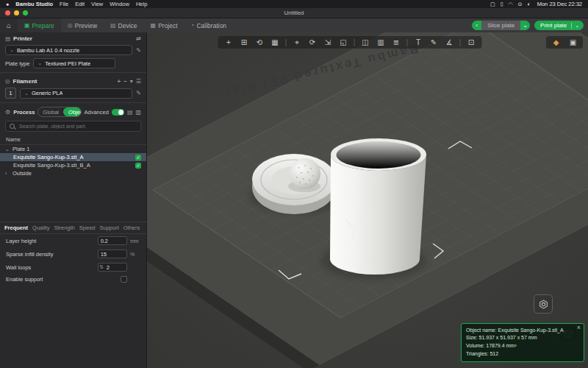 This screenshot has height=368, width=588. What do you see at coordinates (419, 43) in the screenshot?
I see `text-tool-icon: T` at bounding box center [419, 43].